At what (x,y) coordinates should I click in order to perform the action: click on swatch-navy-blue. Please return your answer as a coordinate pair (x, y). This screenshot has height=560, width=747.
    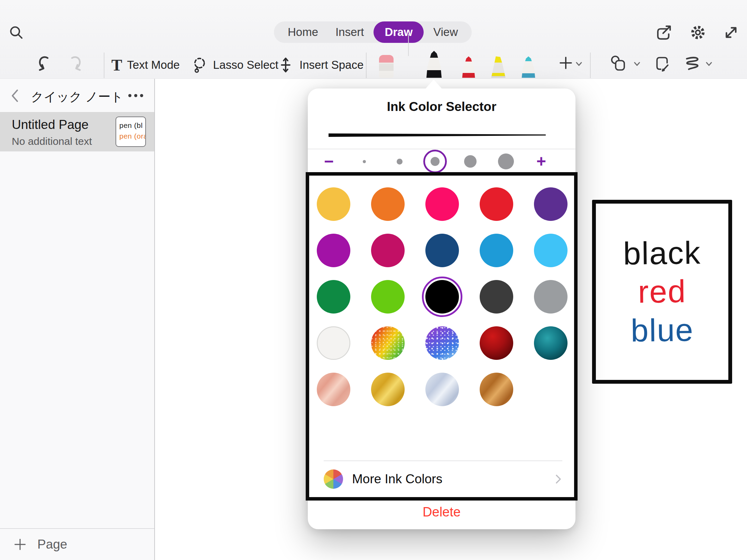
    Looking at the image, I should click on (442, 250).